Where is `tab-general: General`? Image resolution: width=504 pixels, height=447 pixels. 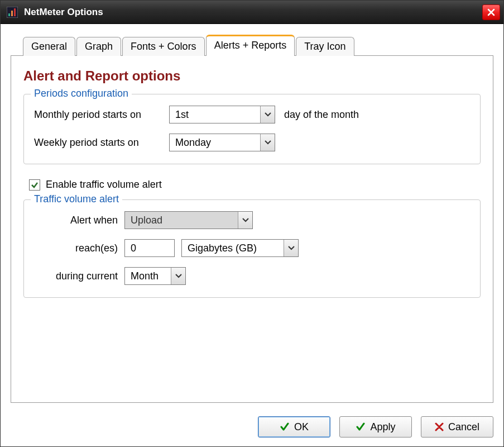
tab-general: General is located at coordinates (49, 46).